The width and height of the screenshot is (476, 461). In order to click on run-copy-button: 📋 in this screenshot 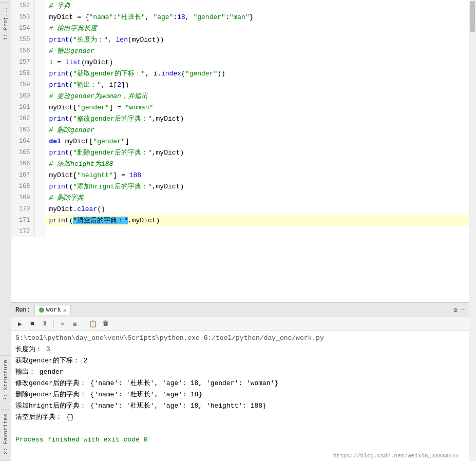, I will do `click(93, 324)`.